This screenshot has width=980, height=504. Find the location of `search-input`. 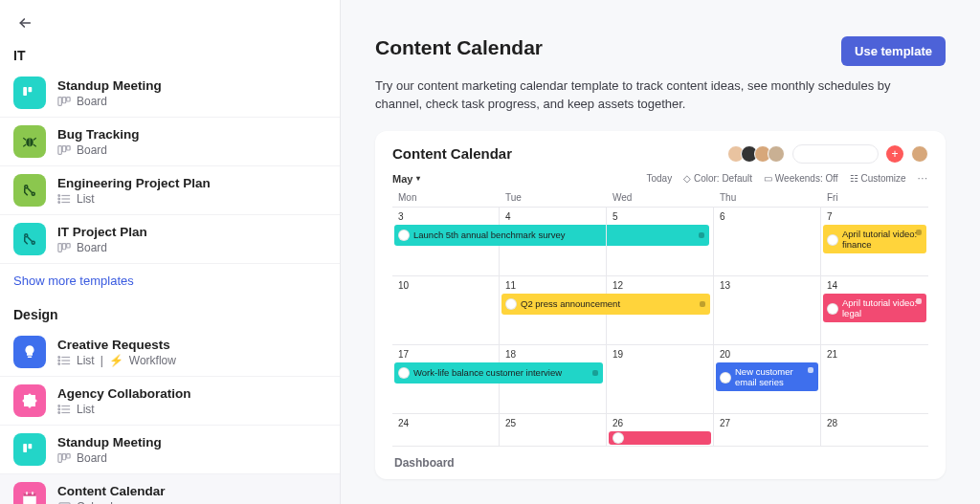

search-input is located at coordinates (835, 154).